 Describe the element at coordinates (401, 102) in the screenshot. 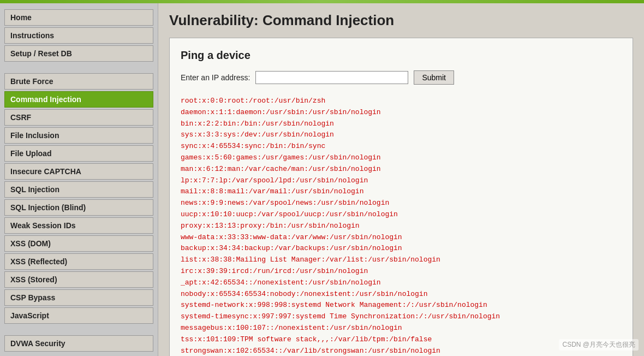

I see `output-line: root:x:0:0:root:/root:/usr/bin/zsh` at that location.